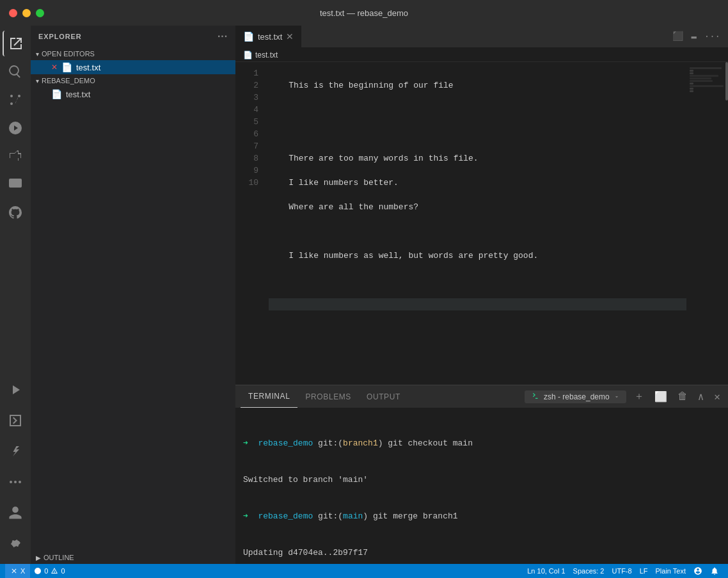 Image resolution: width=728 pixels, height=578 pixels. What do you see at coordinates (328, 397) in the screenshot?
I see `panel-tab-problems: PROBLEMS` at bounding box center [328, 397].